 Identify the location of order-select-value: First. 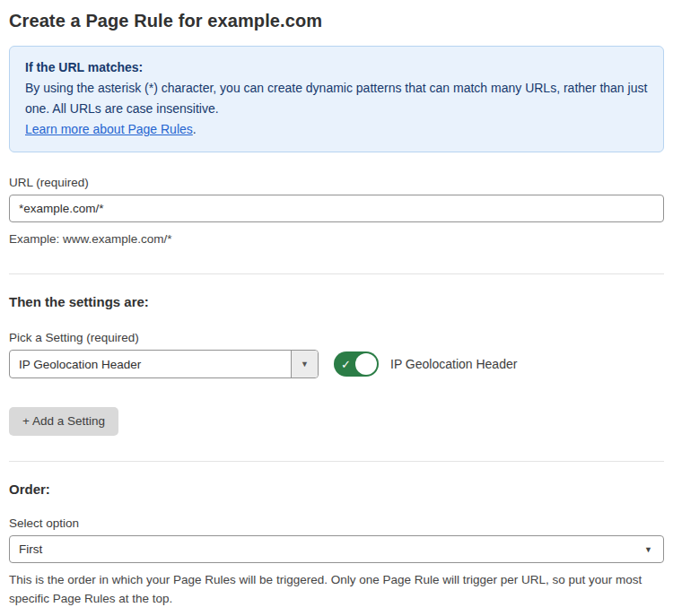
(332, 549).